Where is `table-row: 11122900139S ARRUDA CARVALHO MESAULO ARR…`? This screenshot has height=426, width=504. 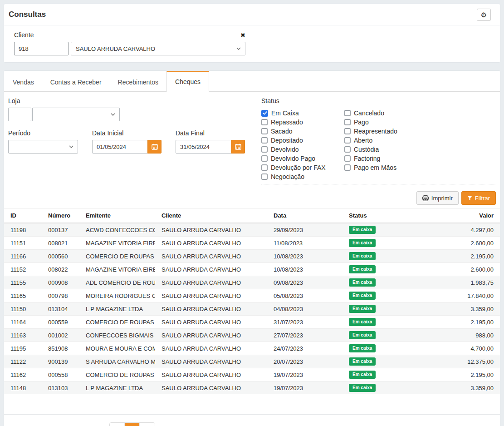 table-row: 11122900139S ARRUDA CARVALHO MESAULO ARR… is located at coordinates (252, 362).